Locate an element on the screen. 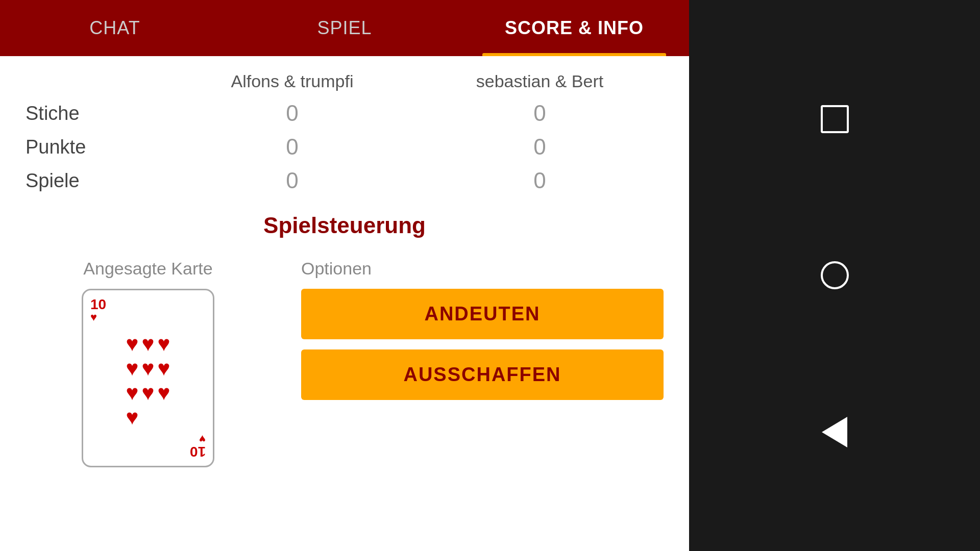  heart-5: ♥ is located at coordinates (148, 368).